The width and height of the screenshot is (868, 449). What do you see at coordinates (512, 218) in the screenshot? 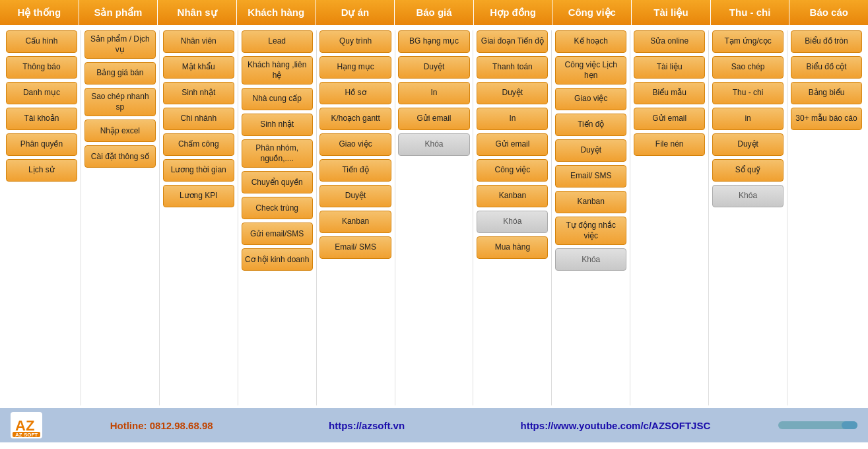
I see `col-hop-dong: Giai đoạn Tiến độThanh toánDuyệtInGửi em…` at bounding box center [512, 218].